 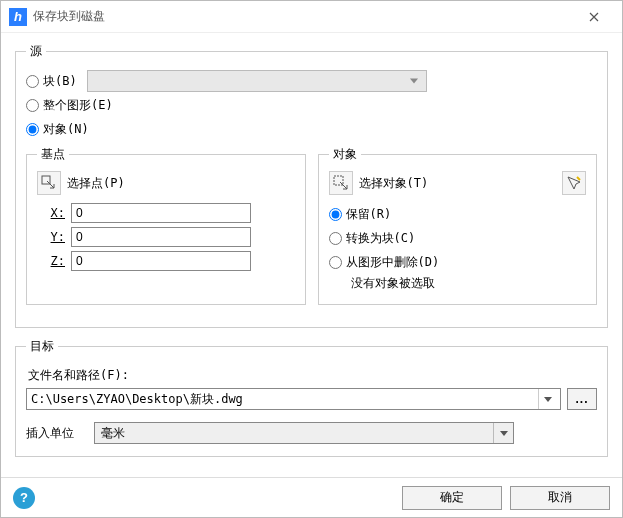 I want to click on close-button, so click(x=594, y=17).